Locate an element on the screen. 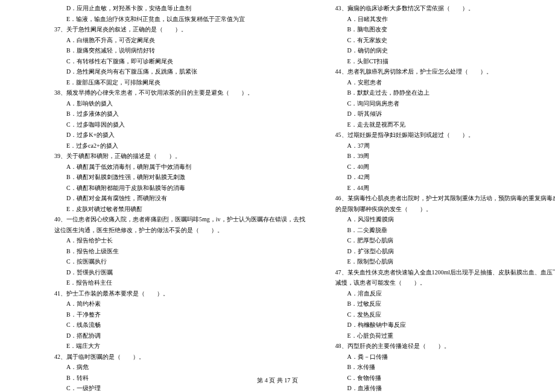 The image size is (555, 392). left-line: 这位医生沟通，医生拒绝修改，护士的做法不妥的是（ ）。 is located at coordinates (180, 230).